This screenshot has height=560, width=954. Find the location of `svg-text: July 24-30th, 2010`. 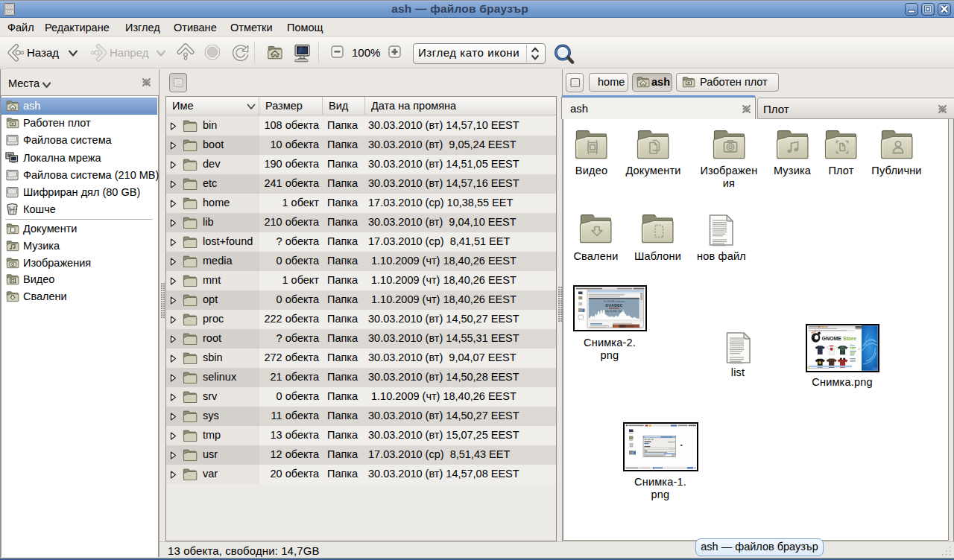

svg-text: July 24-30th, 2010 is located at coordinates (614, 311).